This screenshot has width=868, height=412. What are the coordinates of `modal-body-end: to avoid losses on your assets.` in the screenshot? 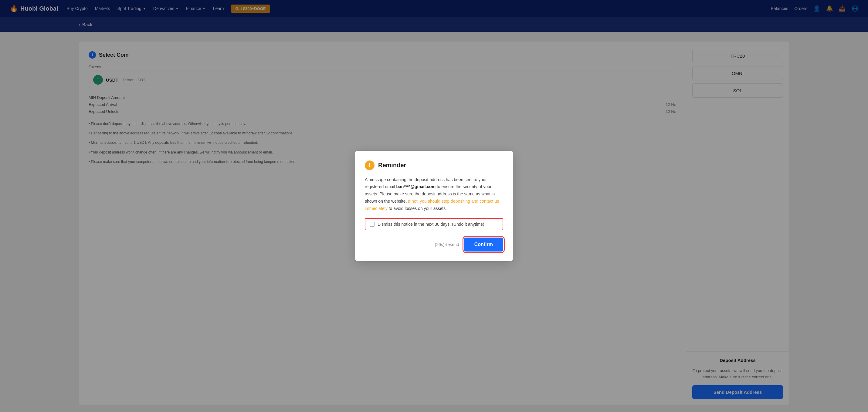 It's located at (417, 209).